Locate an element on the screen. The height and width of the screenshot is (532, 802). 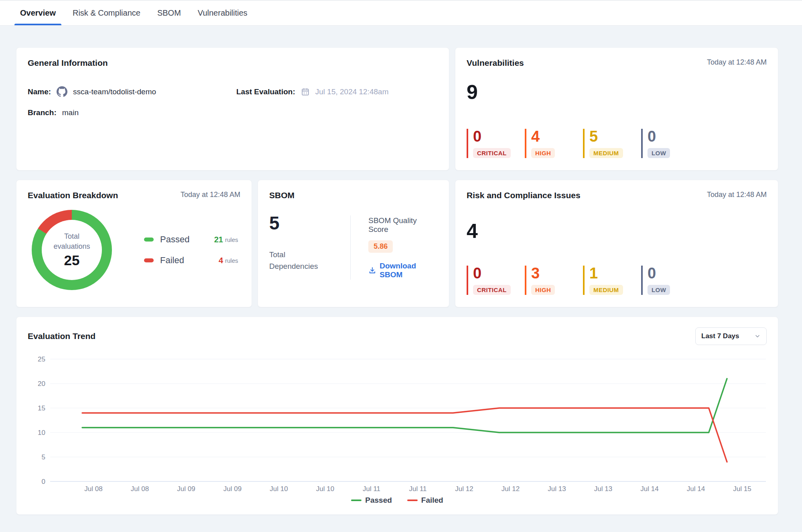
tab-vulnerabilities: Vulnerabilities is located at coordinates (223, 13).